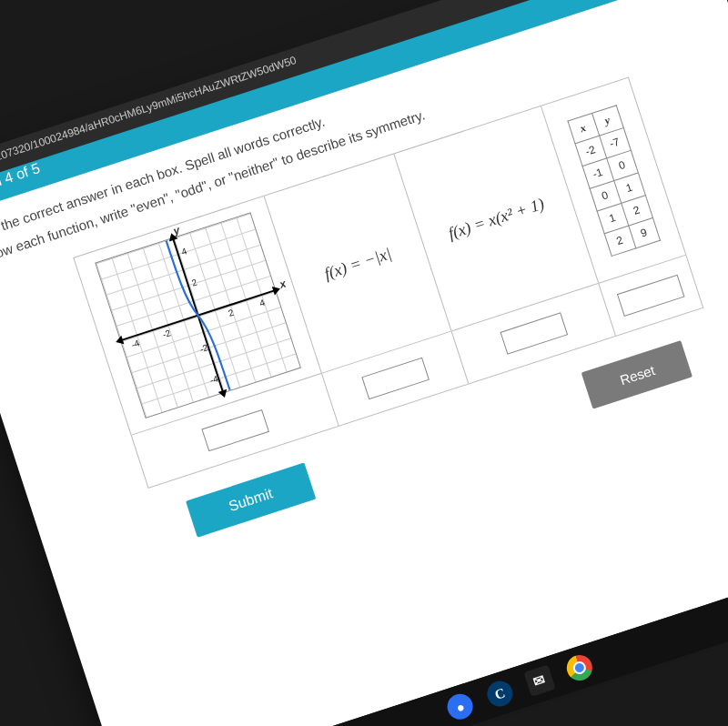 The width and height of the screenshot is (728, 726). Describe the element at coordinates (167, 333) in the screenshot. I see `tick-x-neg2: -2` at that location.